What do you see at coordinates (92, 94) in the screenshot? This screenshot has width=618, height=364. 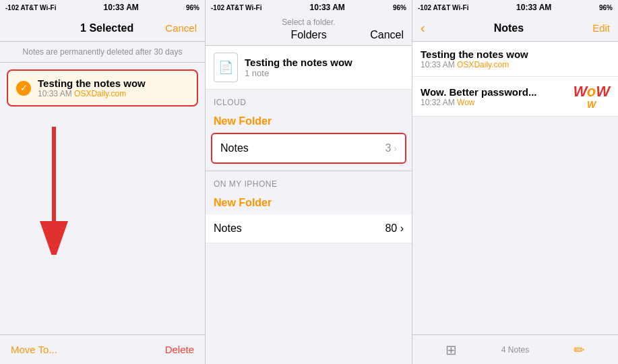 I see `note-meta-1: 10:33 AM OSXDaily.com` at bounding box center [92, 94].